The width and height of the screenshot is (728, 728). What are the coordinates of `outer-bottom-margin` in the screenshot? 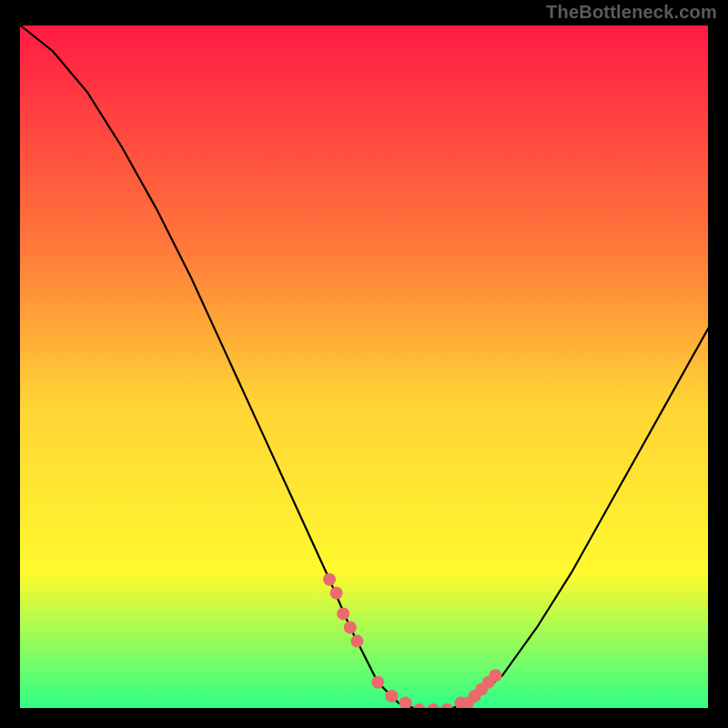 It's located at (364, 719).